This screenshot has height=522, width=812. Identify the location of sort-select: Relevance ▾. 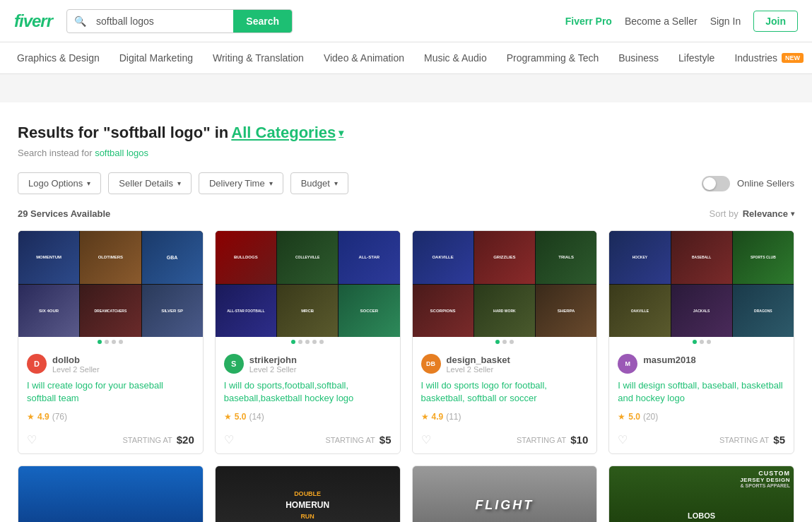
(769, 213).